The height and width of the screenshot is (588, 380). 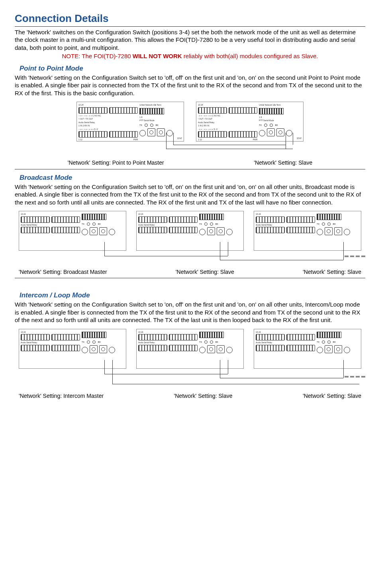 What do you see at coordinates (190, 56) in the screenshot?
I see `warning-note: NOTE: The FOI(TD)-7280 WILL NOT WORK rel…` at bounding box center [190, 56].